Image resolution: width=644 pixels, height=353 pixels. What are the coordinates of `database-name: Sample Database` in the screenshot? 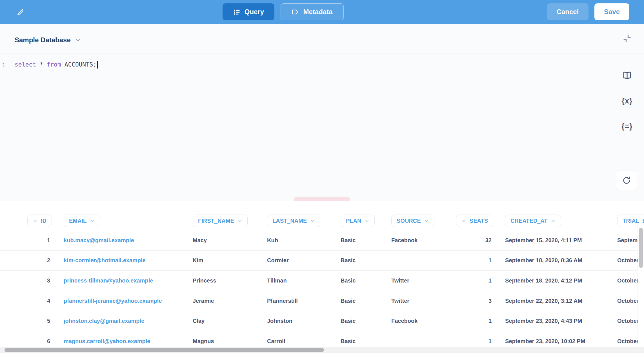 It's located at (43, 40).